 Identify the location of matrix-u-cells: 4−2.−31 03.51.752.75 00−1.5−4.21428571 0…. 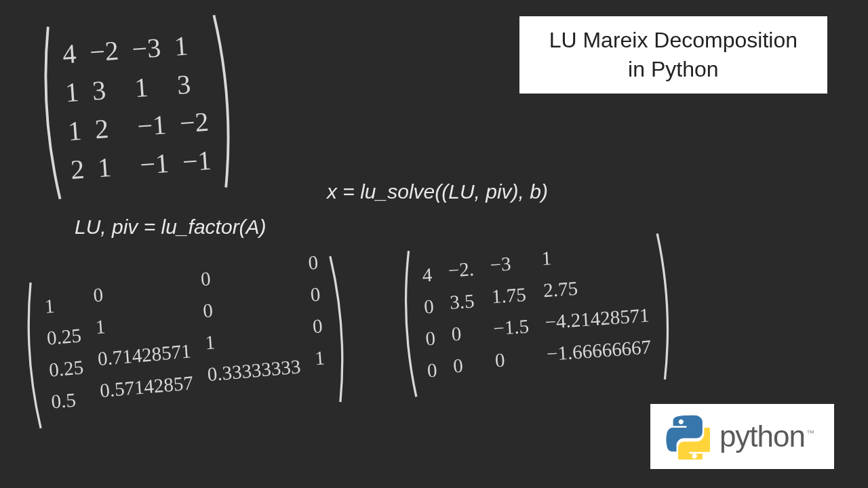
(537, 314).